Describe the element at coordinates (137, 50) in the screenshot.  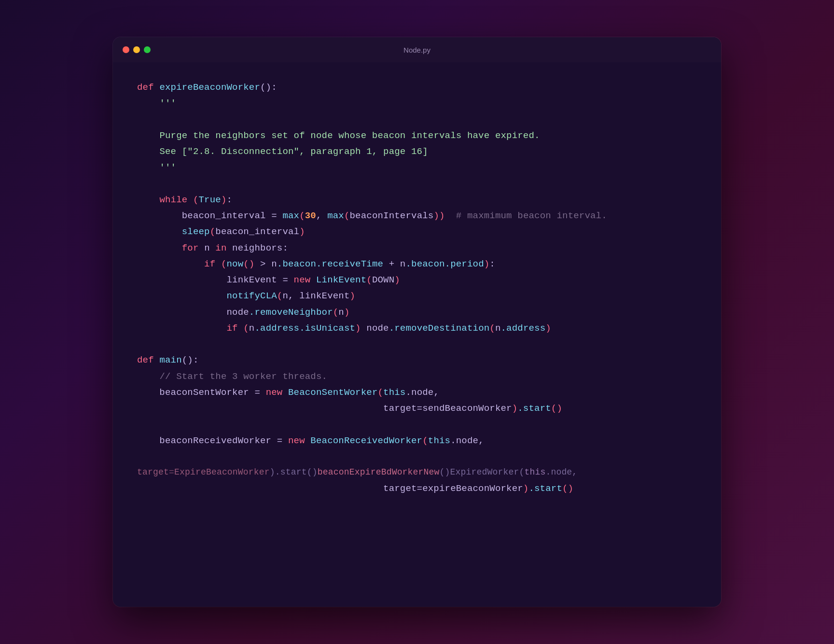
I see `minimize-button` at that location.